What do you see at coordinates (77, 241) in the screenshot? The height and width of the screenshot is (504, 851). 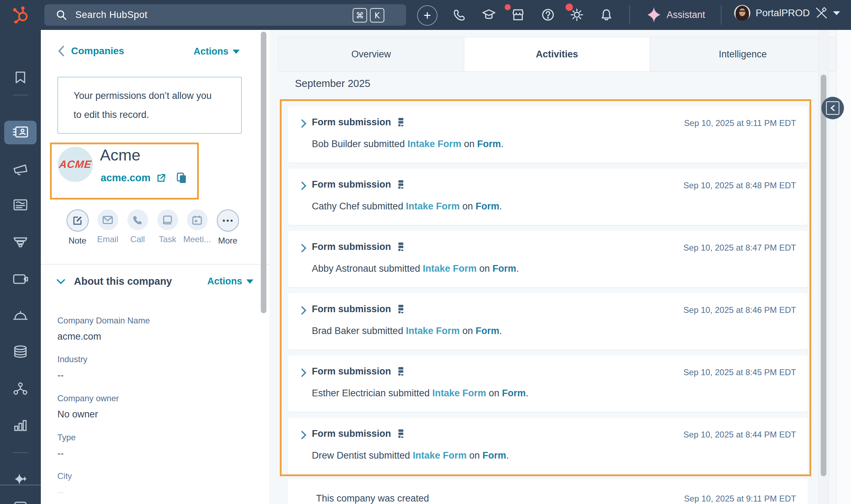 I see `note-label: Note` at bounding box center [77, 241].